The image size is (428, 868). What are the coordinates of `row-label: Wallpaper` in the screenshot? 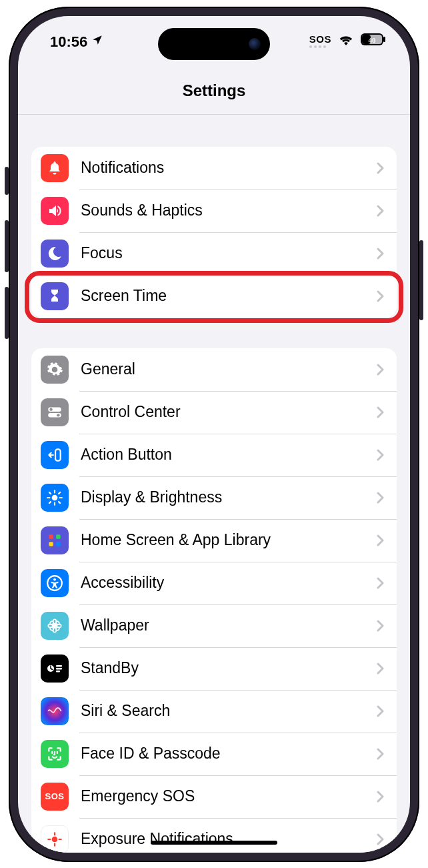 It's located at (229, 626).